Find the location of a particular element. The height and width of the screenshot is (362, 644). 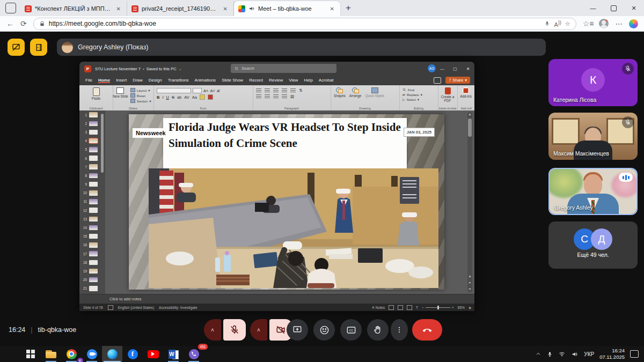

change-case-button: Aa is located at coordinates (194, 98).